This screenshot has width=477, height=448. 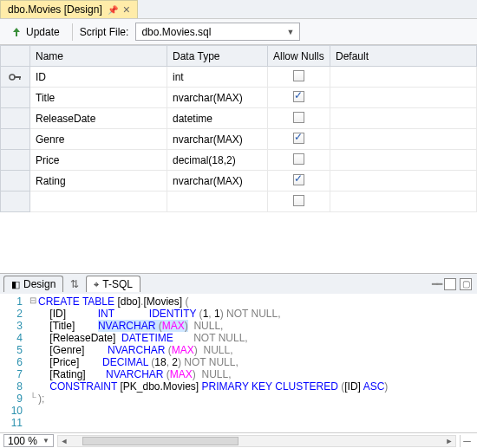 What do you see at coordinates (16, 56) in the screenshot?
I see `row-header-corner` at bounding box center [16, 56].